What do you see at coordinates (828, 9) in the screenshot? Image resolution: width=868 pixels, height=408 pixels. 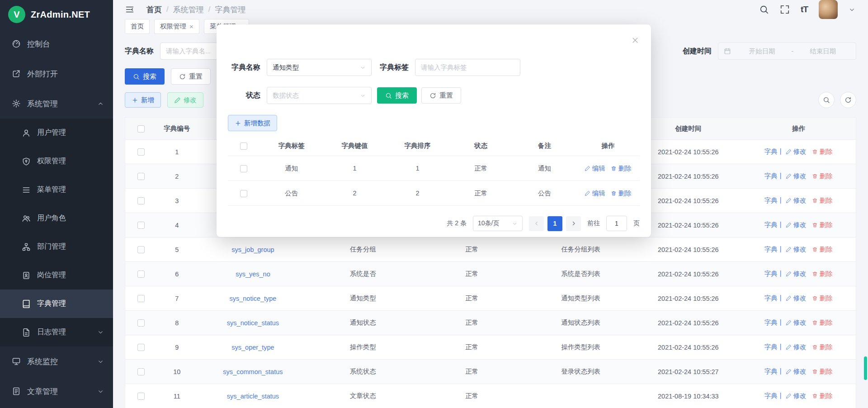 I see `avatar` at bounding box center [828, 9].